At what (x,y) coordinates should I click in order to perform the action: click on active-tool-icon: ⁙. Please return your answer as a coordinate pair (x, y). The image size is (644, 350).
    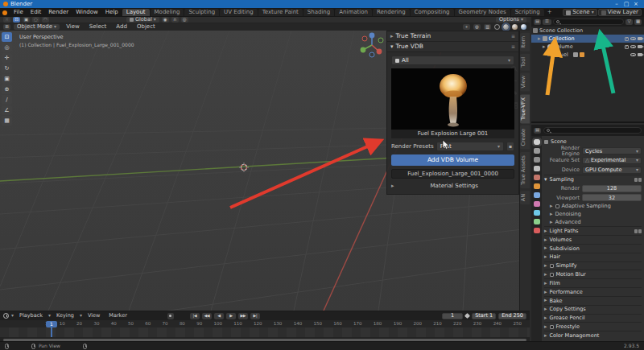
    Looking at the image, I should click on (6, 19).